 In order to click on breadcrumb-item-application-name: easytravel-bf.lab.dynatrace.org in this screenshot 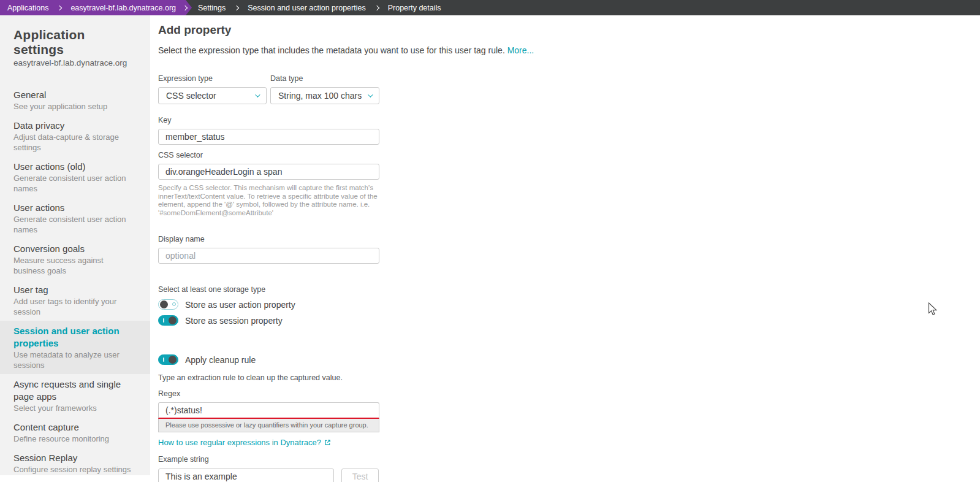, I will do `click(123, 8)`.